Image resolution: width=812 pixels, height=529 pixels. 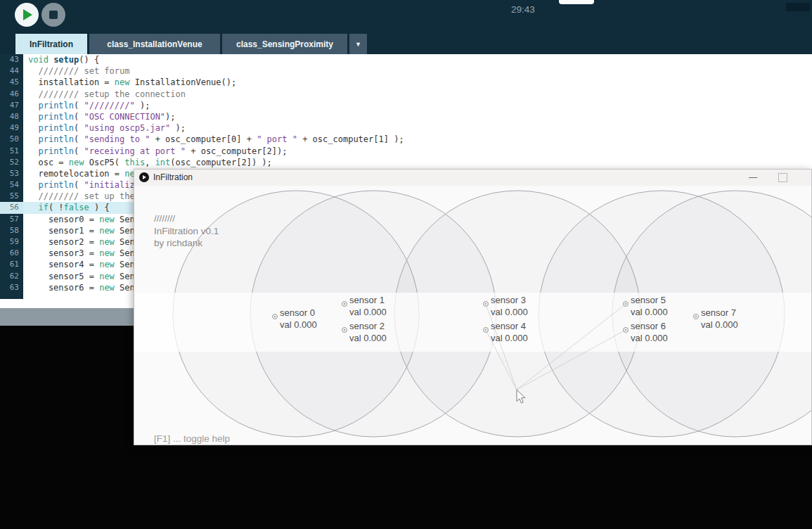 What do you see at coordinates (406, 106) in the screenshot?
I see `code-line-47: 47 println( "////////" );` at bounding box center [406, 106].